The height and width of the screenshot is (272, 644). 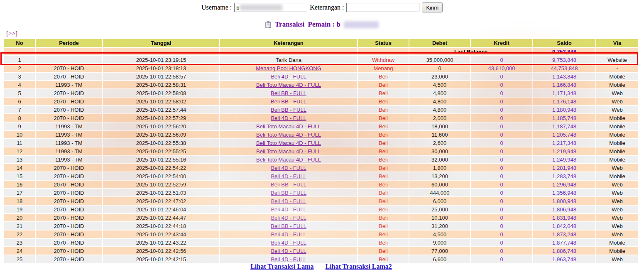 I want to click on table-row: 911993 - TM2025-10-01 22:56:20Beli Toto …, so click(x=321, y=126).